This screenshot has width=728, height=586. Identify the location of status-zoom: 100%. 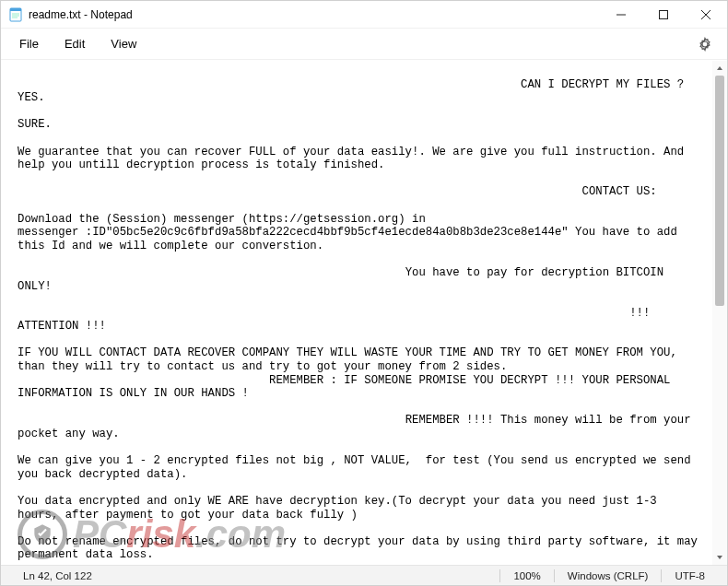
(527, 576).